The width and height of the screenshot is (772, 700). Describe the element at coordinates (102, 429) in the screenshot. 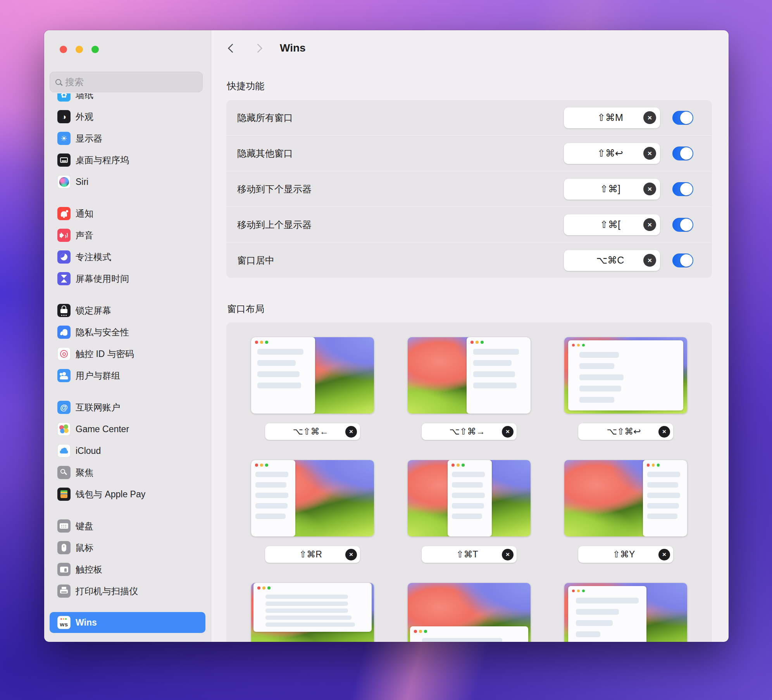

I see `sidebar-item-label: Game Center` at that location.